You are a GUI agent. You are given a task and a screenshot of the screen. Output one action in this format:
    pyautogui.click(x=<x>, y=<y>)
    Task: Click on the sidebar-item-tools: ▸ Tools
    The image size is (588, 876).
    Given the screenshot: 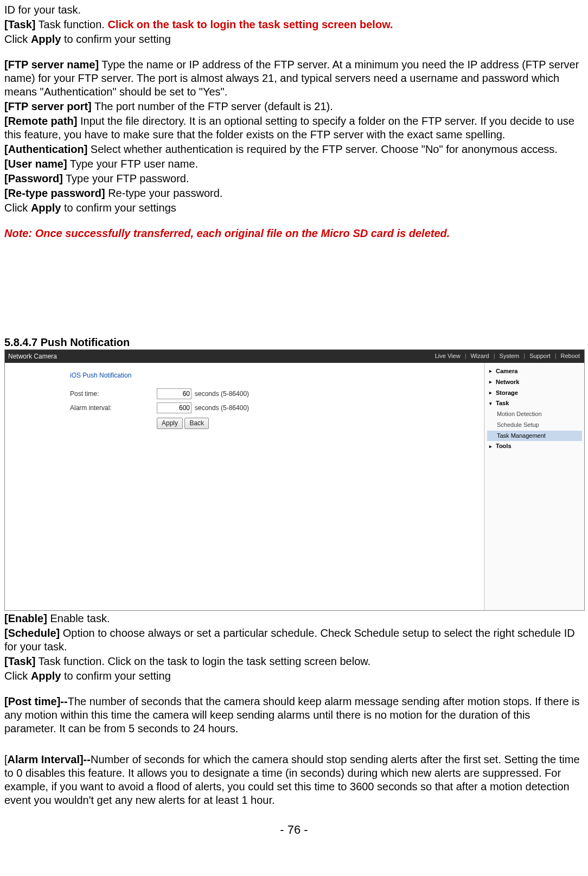 What is the action you would take?
    pyautogui.click(x=535, y=446)
    